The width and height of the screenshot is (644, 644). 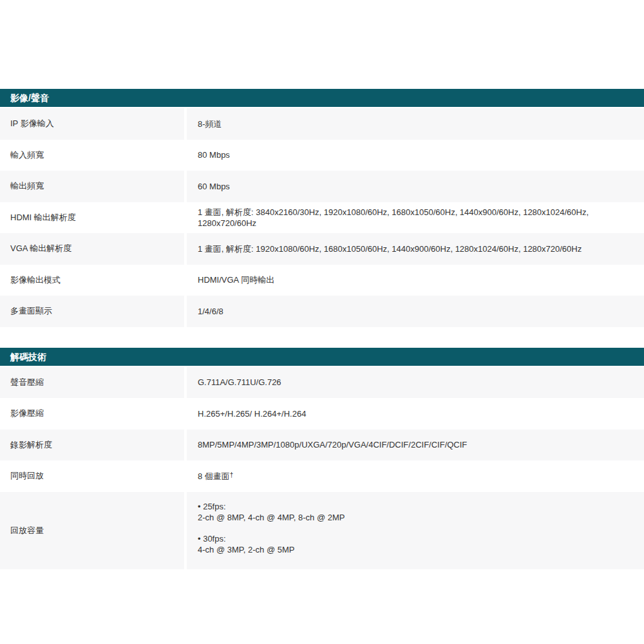 I want to click on playback-line: 2-ch @ 8MP, 4-ch @ 4MP, 8-ch @ 2MP, so click(x=417, y=518).